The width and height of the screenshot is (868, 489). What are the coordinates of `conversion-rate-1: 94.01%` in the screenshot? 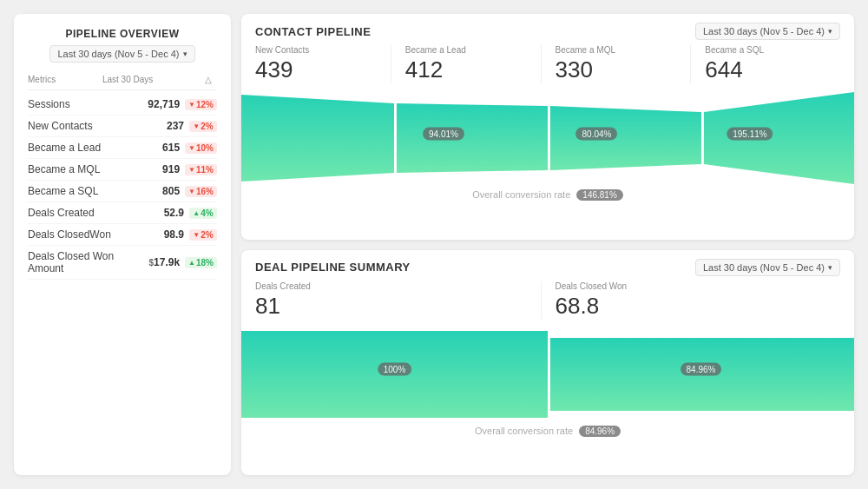 It's located at (444, 134).